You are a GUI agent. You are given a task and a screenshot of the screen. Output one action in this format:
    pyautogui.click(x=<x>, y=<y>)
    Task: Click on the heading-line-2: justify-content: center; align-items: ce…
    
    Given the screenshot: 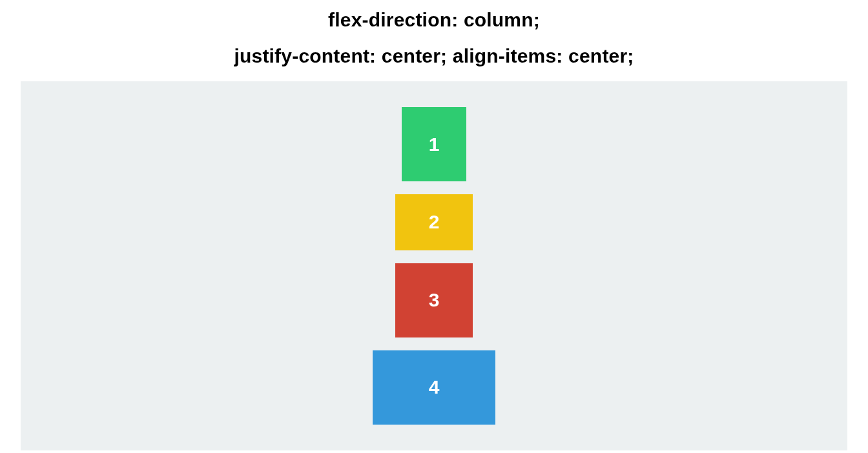 What is the action you would take?
    pyautogui.click(x=434, y=56)
    